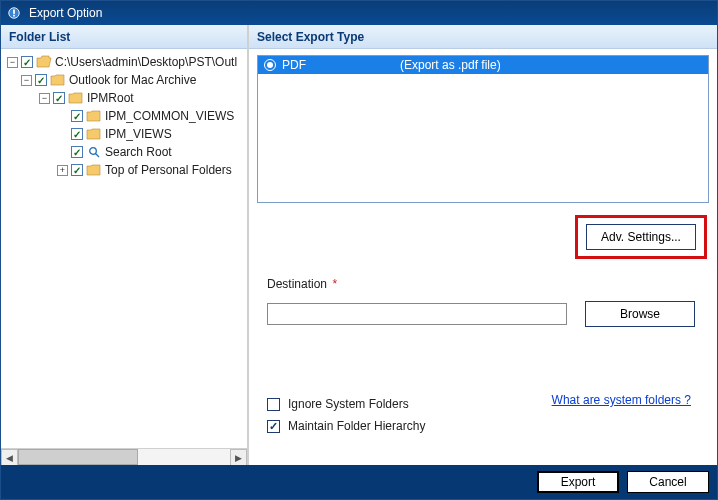 The width and height of the screenshot is (718, 500). Describe the element at coordinates (487, 415) in the screenshot. I see `export-options-section: What are system folders ? Ignore System …` at that location.